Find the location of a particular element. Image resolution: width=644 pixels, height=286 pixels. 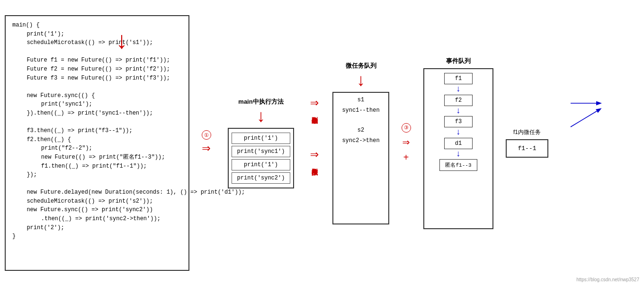

exec-down-arrow: ↓ is located at coordinates (261, 117).